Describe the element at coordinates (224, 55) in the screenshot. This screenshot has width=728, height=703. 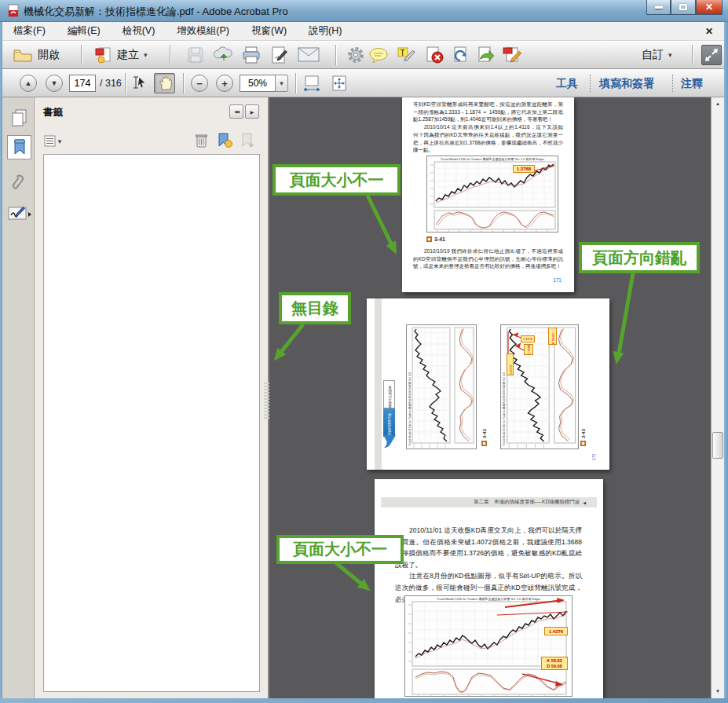
I see `send-cloud-button` at that location.